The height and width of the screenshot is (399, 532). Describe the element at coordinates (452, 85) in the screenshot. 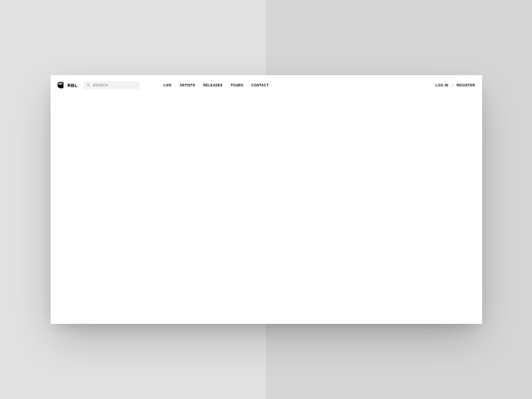

I see `auth-separator: or` at that location.